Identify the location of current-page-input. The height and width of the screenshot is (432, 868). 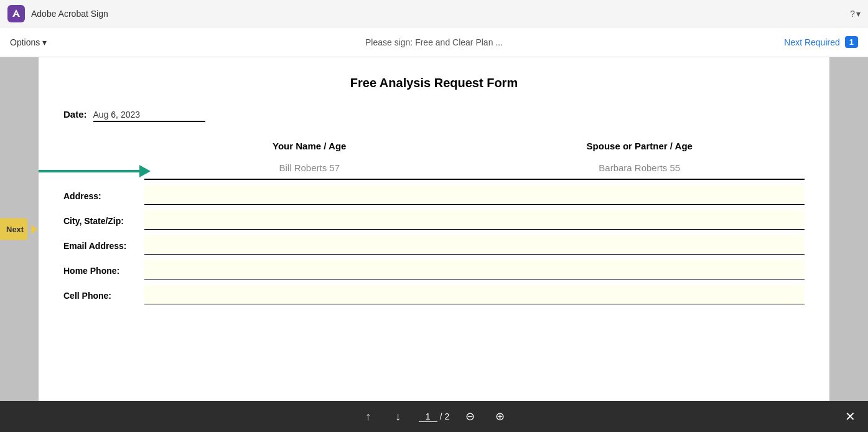
(428, 417).